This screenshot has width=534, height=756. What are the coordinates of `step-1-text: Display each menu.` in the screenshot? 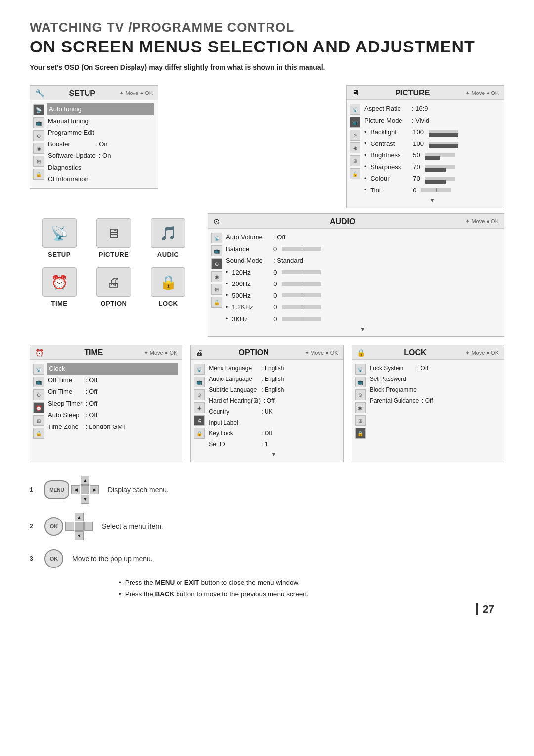 It's located at (138, 490).